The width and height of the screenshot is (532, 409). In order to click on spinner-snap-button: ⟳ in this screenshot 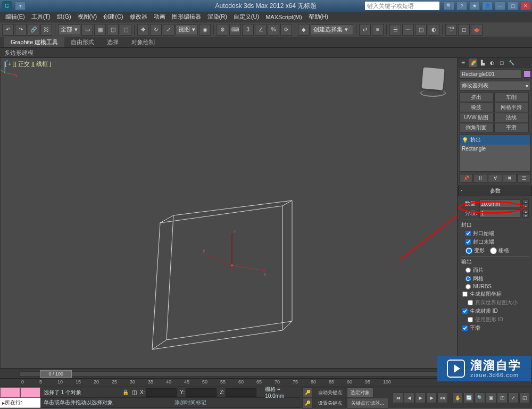, I will do `click(286, 30)`.